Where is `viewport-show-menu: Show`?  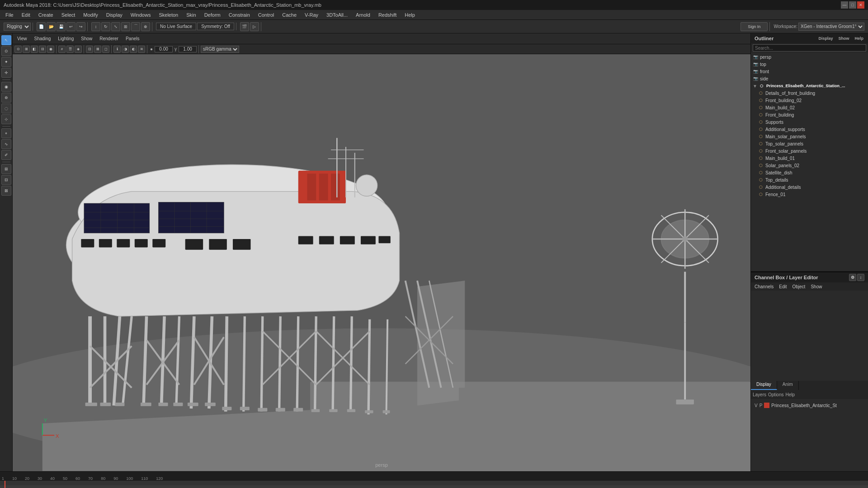 viewport-show-menu: Show is located at coordinates (87, 39).